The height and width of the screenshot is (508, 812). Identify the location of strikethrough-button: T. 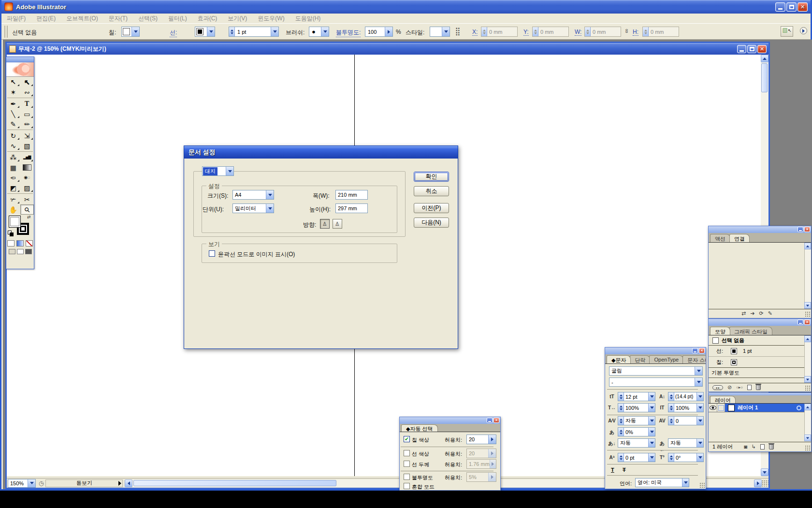
(624, 470).